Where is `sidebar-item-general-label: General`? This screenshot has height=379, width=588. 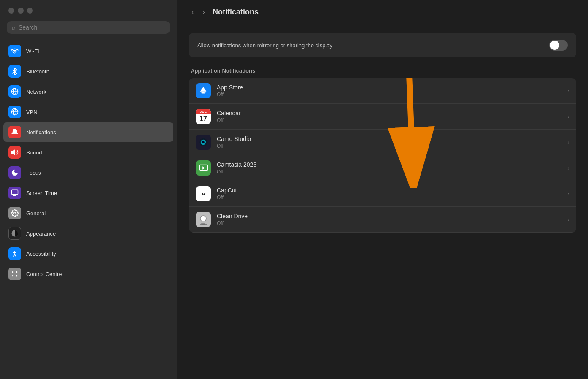
sidebar-item-general-label: General is located at coordinates (36, 214).